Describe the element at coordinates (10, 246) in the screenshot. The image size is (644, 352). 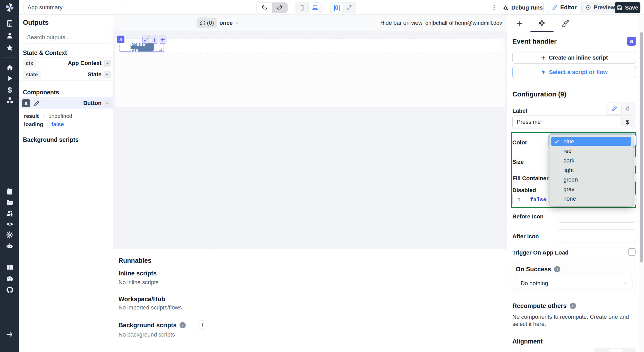
I see `sidebar-item-ai` at that location.